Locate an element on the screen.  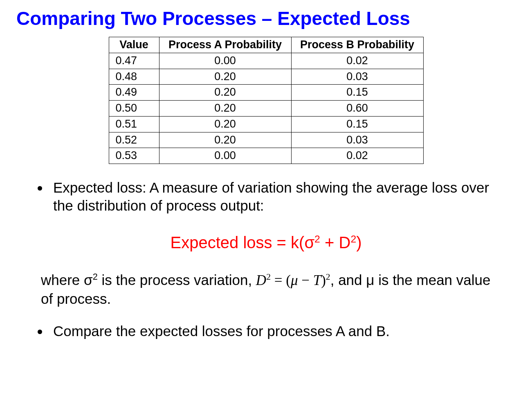
explain-text: where is located at coordinates (62, 280).